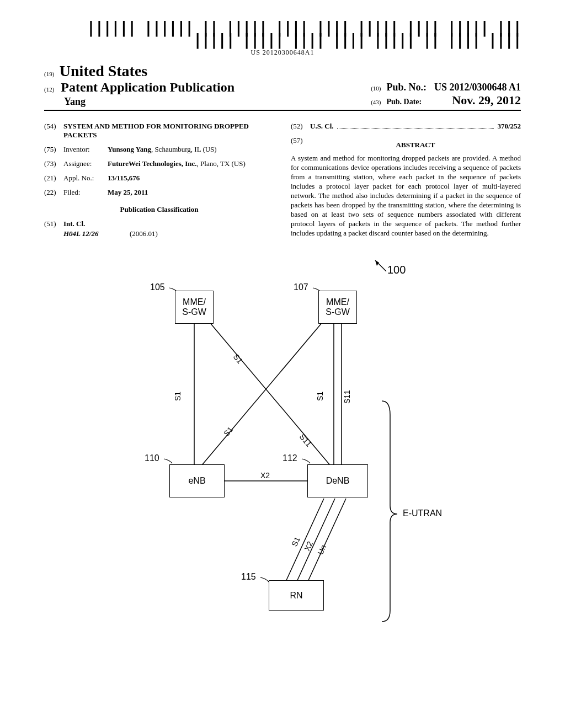  I want to click on int-cl-label: Int. Cl., so click(74, 224).